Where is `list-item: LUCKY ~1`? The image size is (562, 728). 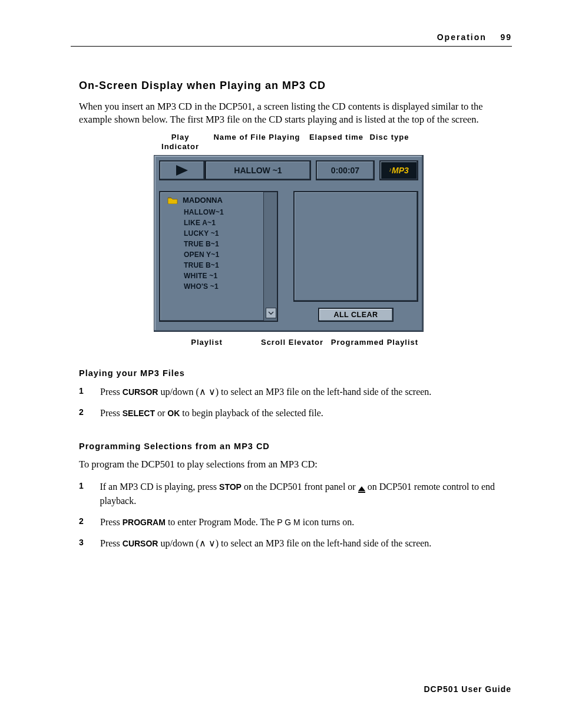 list-item: LUCKY ~1 is located at coordinates (219, 233).